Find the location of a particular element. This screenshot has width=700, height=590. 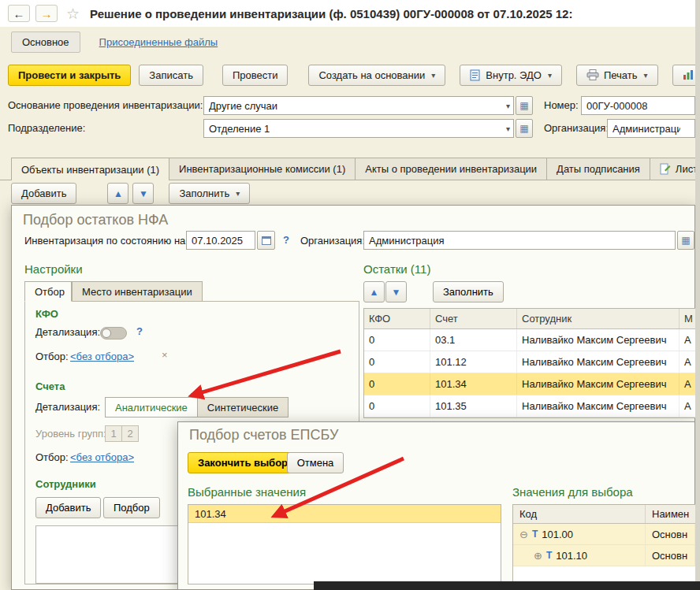

choice-grid-icon: ▦ is located at coordinates (523, 106).